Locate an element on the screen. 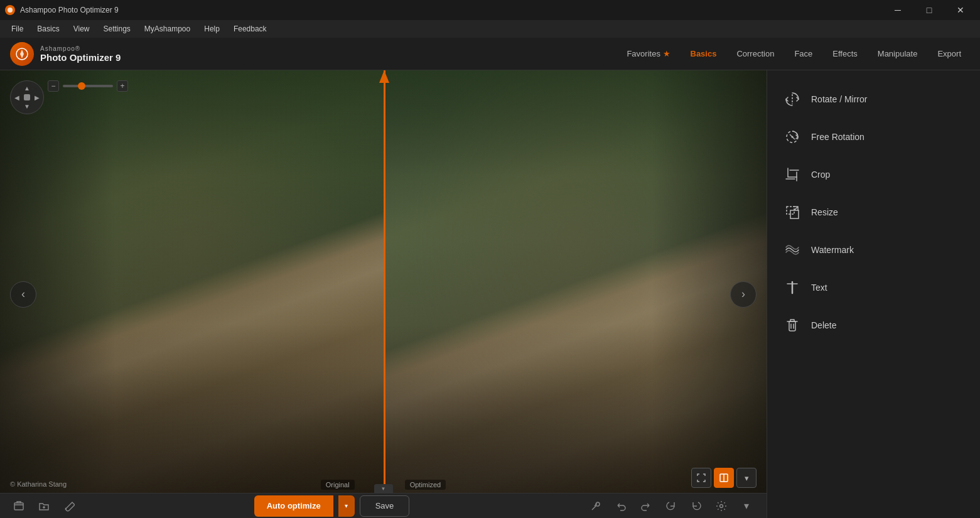 This screenshot has height=518, width=980. panel-label-watermark: Watermark is located at coordinates (832, 250).